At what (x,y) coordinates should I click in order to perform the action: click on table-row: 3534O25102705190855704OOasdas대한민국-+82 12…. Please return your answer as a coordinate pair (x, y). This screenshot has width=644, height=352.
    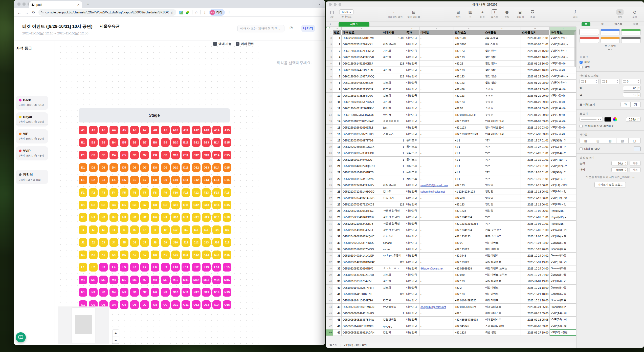
    Looking at the image, I should click on (451, 250).